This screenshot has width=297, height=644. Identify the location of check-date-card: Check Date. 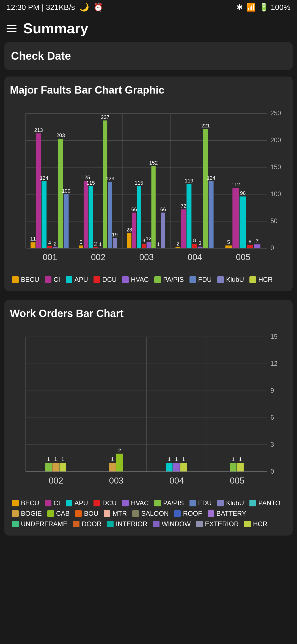
(148, 56).